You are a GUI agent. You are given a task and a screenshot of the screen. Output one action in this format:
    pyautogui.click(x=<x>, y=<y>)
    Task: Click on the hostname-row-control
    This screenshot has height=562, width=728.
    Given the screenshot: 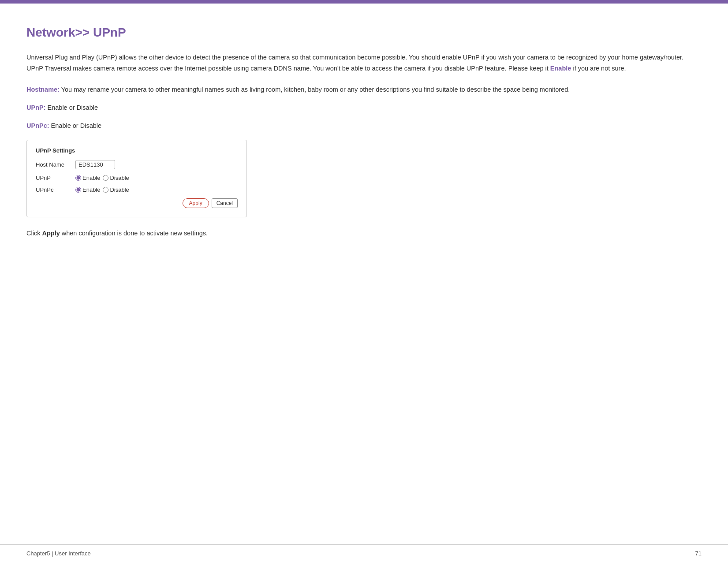 What is the action you would take?
    pyautogui.click(x=95, y=165)
    